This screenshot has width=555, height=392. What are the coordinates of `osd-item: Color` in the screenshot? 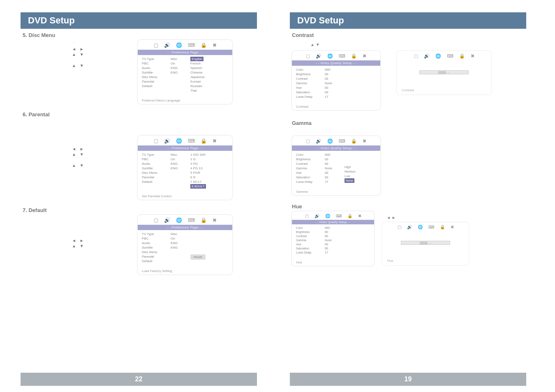 It's located at (309, 70).